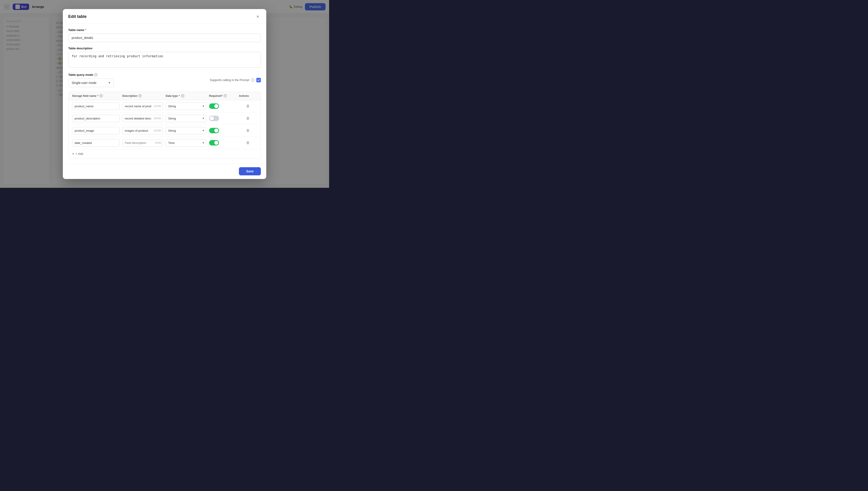  I want to click on desc-wrapper-4: 0/300, so click(143, 143).